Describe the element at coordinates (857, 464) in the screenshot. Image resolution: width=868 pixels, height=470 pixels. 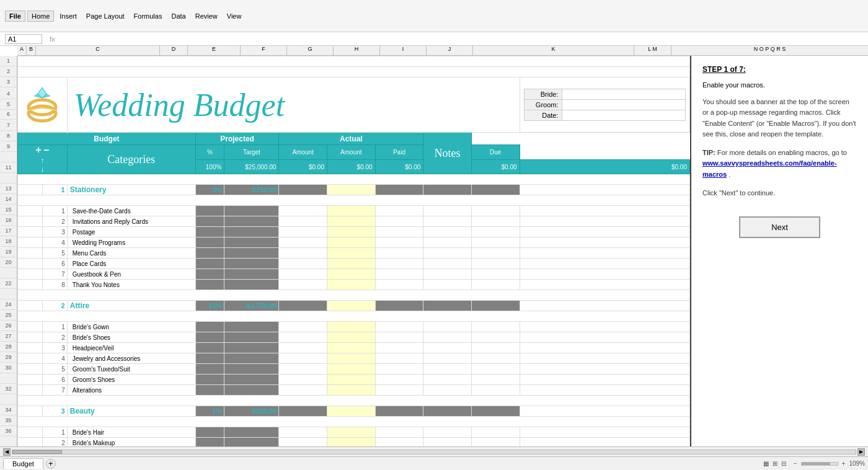
I see `zoom-level: 109%` at that location.